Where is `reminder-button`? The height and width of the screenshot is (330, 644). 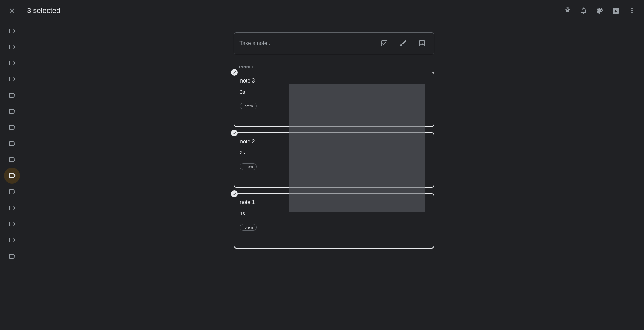 reminder-button is located at coordinates (584, 11).